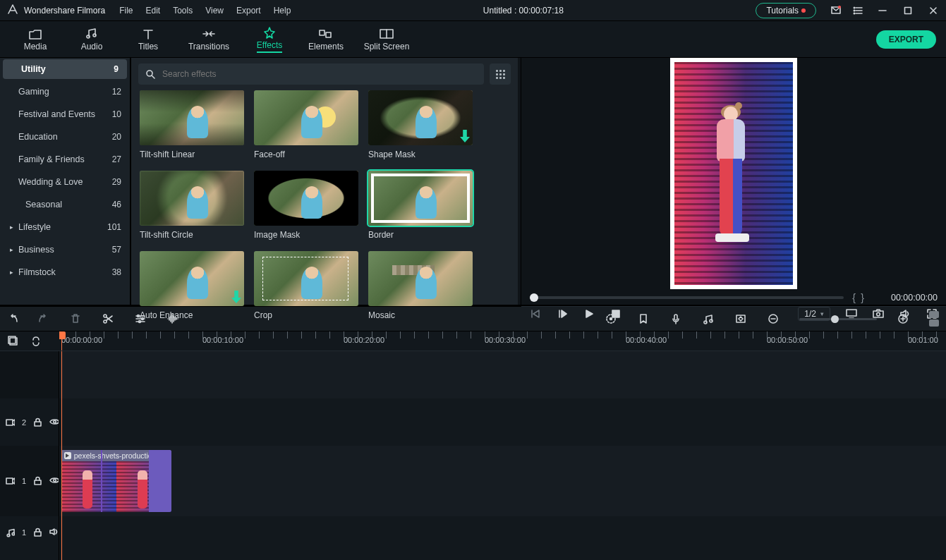  What do you see at coordinates (65, 182) in the screenshot?
I see `sidebar-item-wedding-love: Wedding & Love29` at bounding box center [65, 182].